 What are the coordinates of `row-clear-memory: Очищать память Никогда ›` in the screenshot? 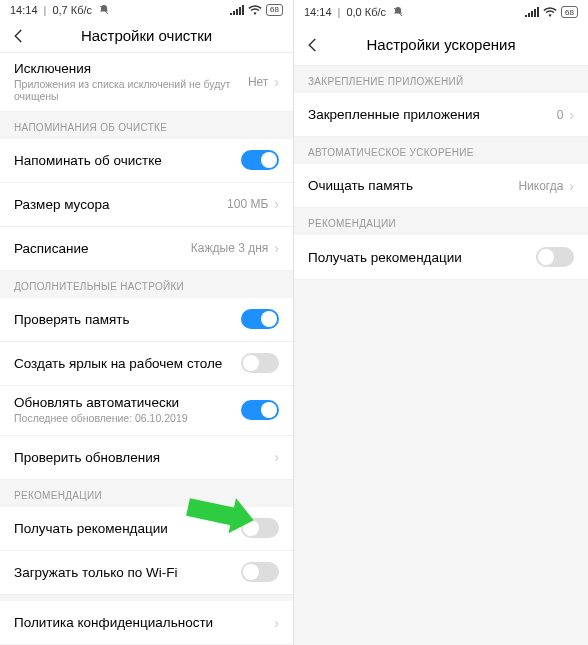 It's located at (441, 186).